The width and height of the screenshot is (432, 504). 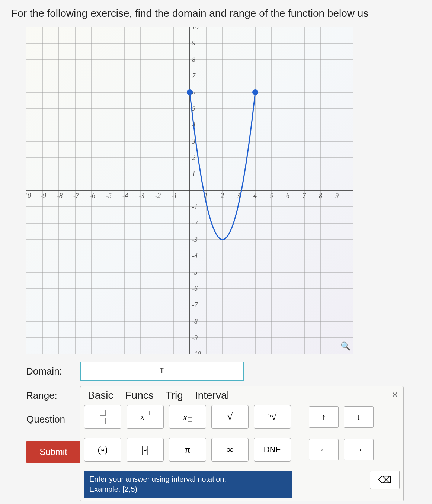 I want to click on up-arrow-button: ↑, so click(x=324, y=417).